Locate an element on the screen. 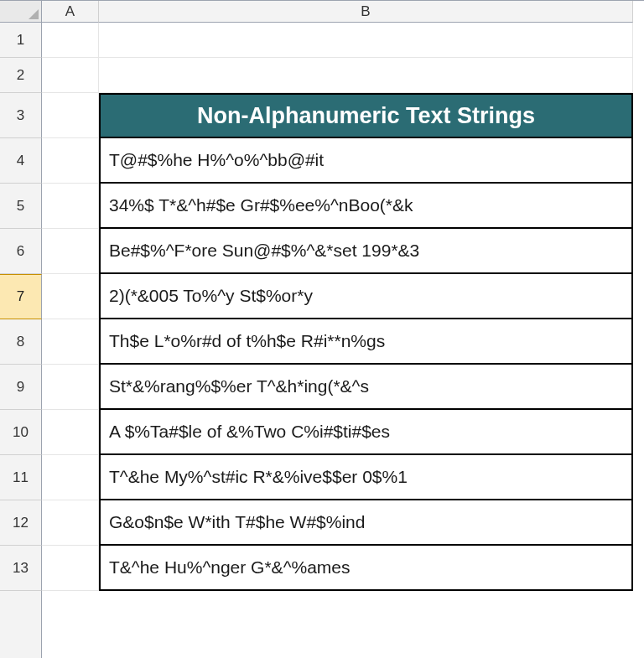  cell-A8 is located at coordinates (70, 342).